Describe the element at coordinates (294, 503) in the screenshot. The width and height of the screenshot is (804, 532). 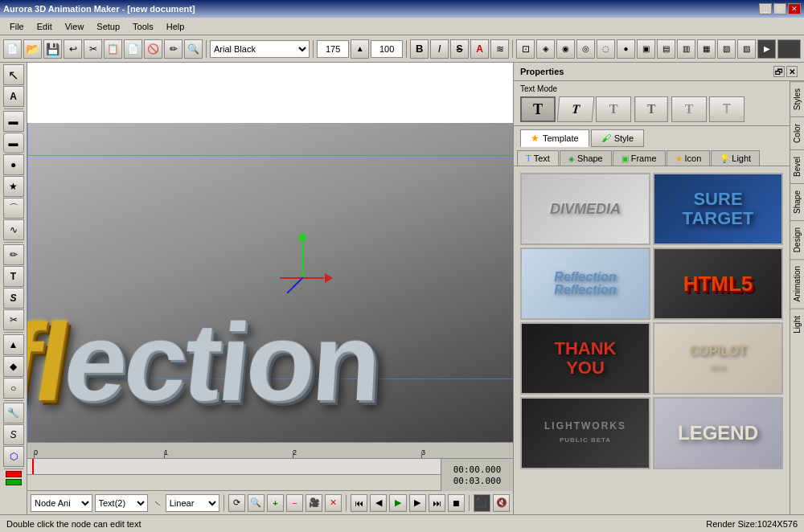
I see `remove-keyframe-button: −` at that location.